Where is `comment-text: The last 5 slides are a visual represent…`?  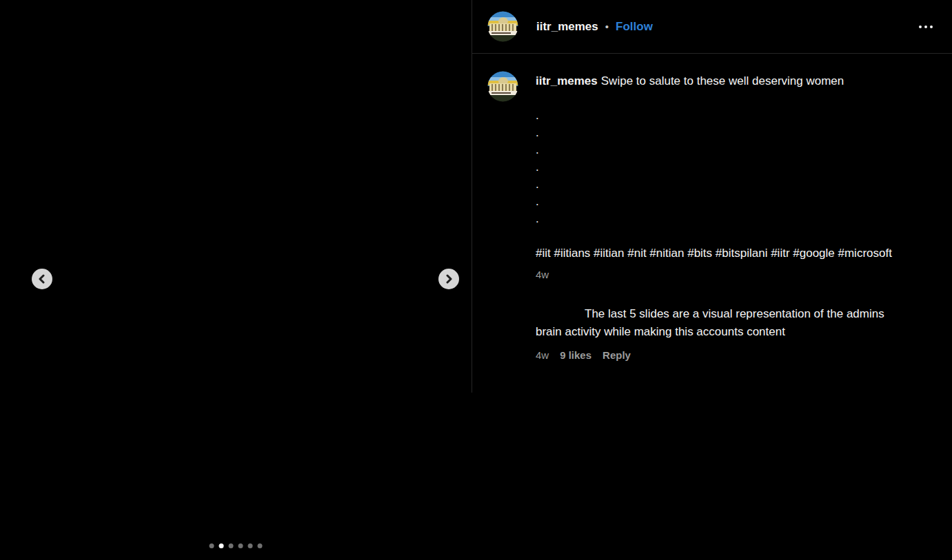
comment-text: The last 5 slides are a visual represent… is located at coordinates (715, 323).